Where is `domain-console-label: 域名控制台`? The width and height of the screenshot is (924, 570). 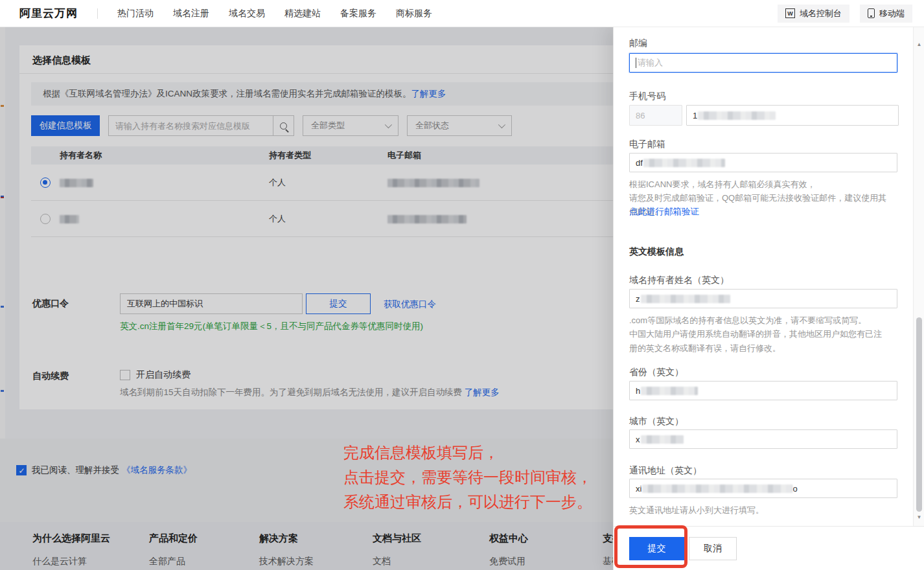 domain-console-label: 域名控制台 is located at coordinates (820, 14).